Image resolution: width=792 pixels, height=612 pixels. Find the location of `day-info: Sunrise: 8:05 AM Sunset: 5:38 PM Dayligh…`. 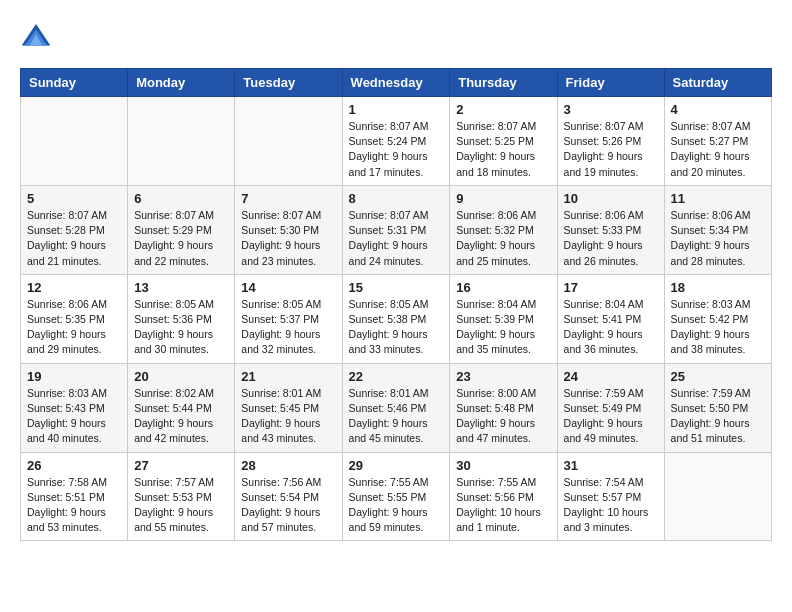

day-info: Sunrise: 8:05 AM Sunset: 5:38 PM Dayligh… is located at coordinates (396, 328).